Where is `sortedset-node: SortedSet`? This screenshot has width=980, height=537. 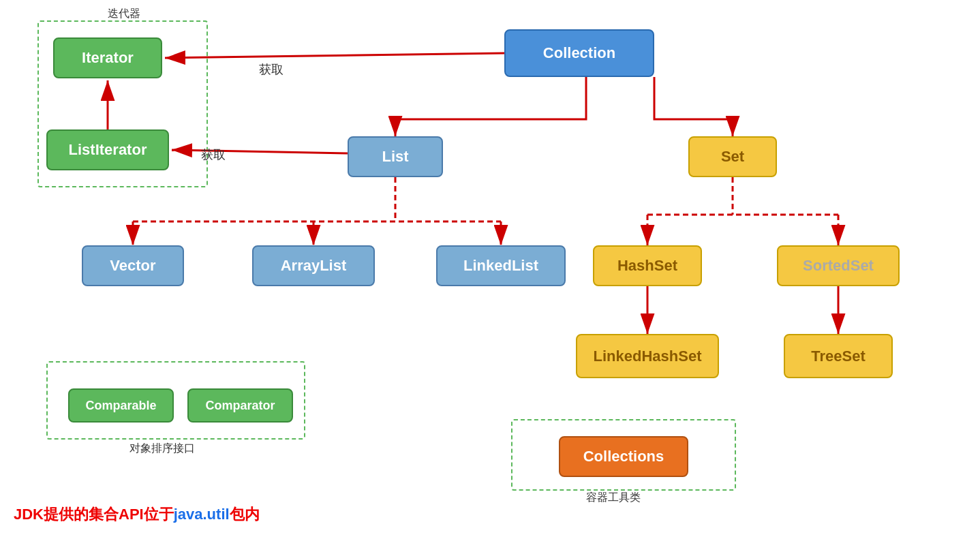
sortedset-node: SortedSet is located at coordinates (838, 266).